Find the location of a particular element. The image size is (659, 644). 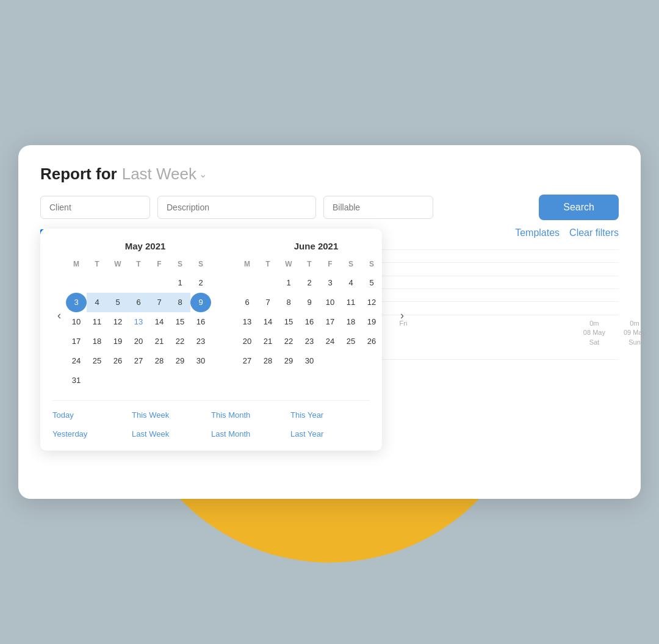

filters-row: ‹ May 2021 MTWTFSS1234567891011121314151… is located at coordinates (330, 207).